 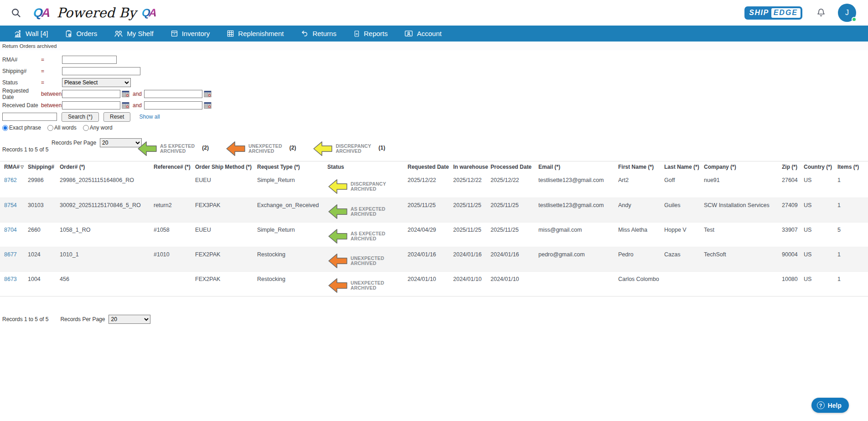 I want to click on cell-last-name: Guiles, so click(x=684, y=210).